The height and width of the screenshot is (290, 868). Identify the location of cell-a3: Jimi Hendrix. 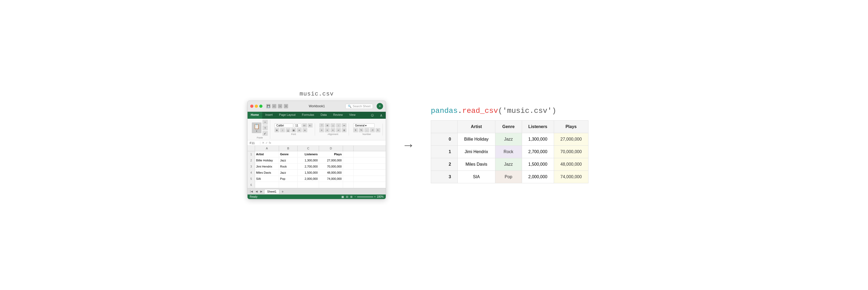
(267, 166).